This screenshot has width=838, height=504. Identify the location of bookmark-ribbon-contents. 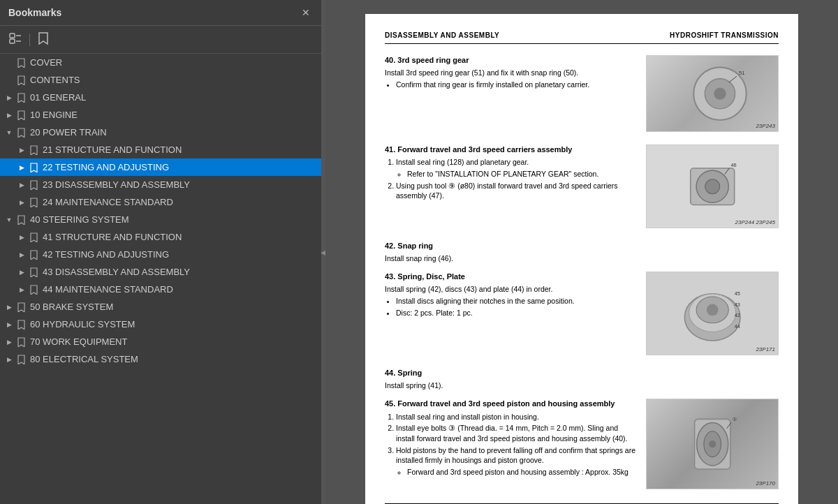
(21, 80).